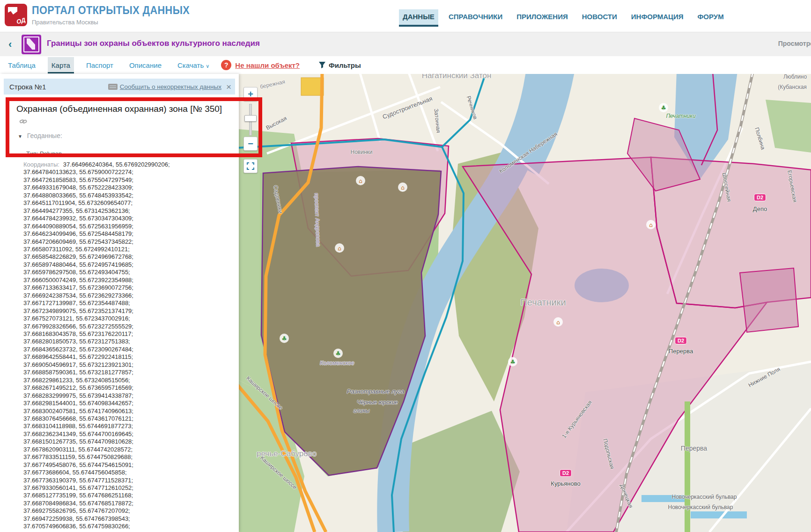 Image resolution: width=811 pixels, height=532 pixels. Describe the element at coordinates (124, 372) in the screenshot. I see `coordinate-line: 37.6688587590361, 55.6732181277857;` at that location.